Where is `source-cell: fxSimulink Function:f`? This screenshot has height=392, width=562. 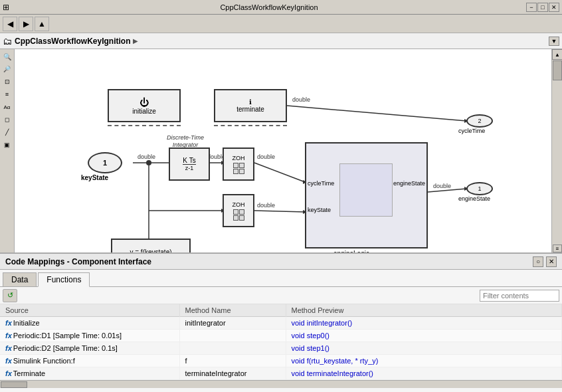 source-cell: fxSimulink Function:f is located at coordinates (90, 361).